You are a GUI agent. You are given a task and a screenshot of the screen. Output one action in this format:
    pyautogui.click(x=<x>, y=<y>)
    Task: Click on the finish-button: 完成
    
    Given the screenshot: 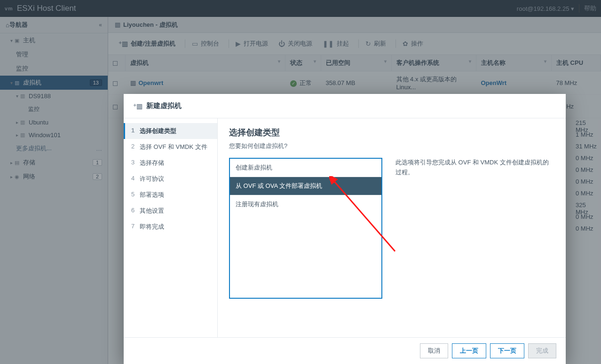 What is the action you would take?
    pyautogui.click(x=542, y=351)
    